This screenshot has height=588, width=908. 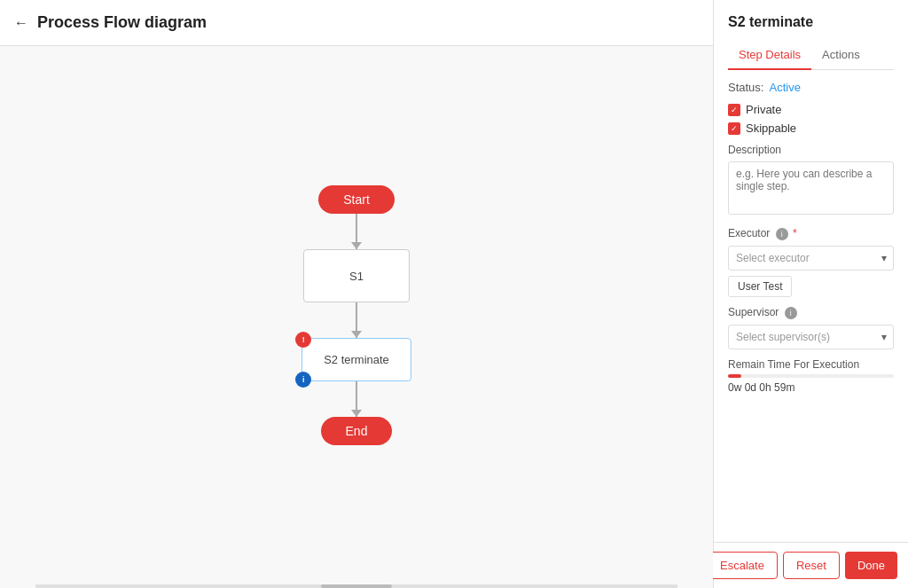 I want to click on s1-node: S1, so click(x=356, y=276).